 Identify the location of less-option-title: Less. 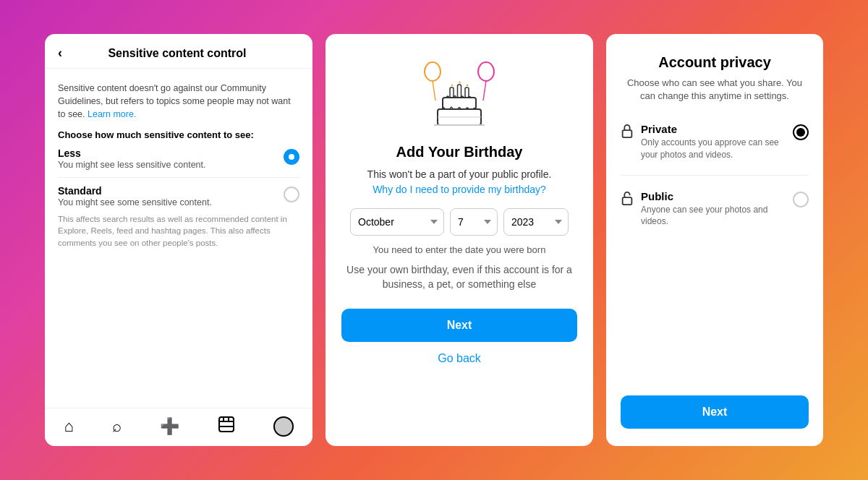
(171, 153).